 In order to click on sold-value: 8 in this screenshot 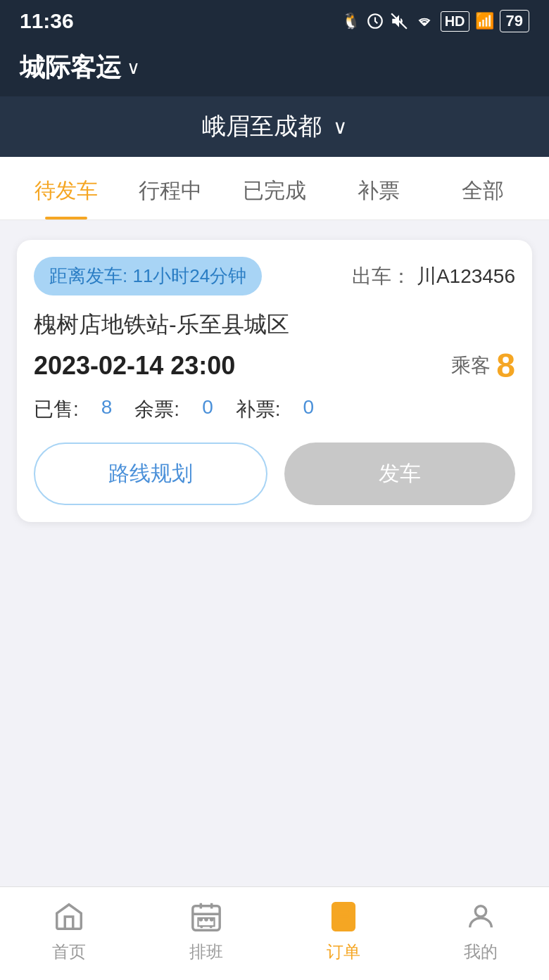, I will do `click(107, 409)`.